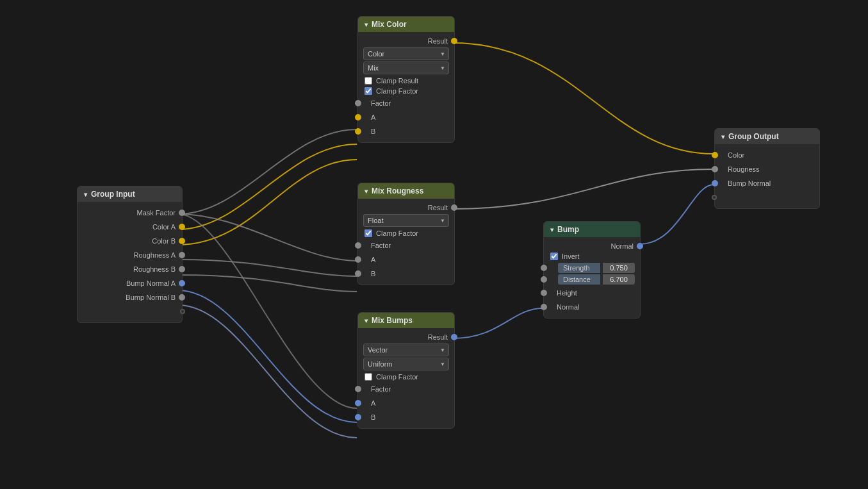  I want to click on mix-bumps-result-row: Result, so click(406, 337).